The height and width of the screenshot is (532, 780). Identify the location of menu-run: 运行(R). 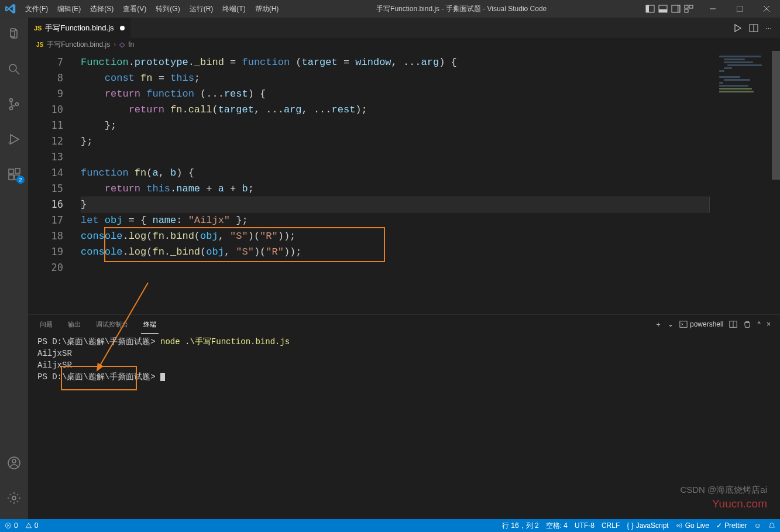
(201, 9).